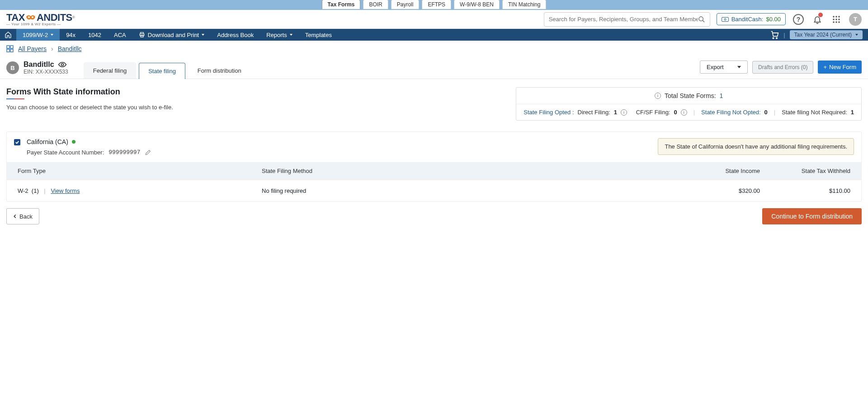 This screenshot has width=868, height=415. Describe the element at coordinates (172, 35) in the screenshot. I see `nav-download-print: Download and Print` at that location.